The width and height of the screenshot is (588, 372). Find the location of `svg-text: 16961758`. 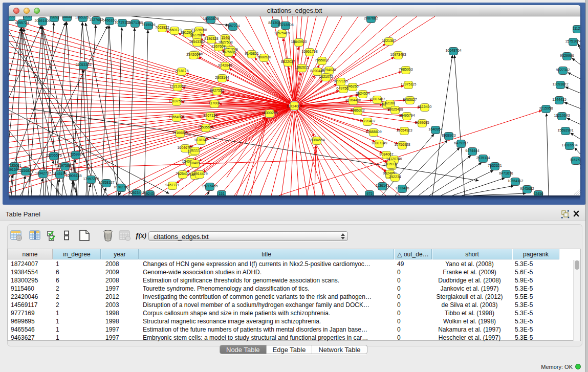

svg-text: 16961758 is located at coordinates (309, 51).